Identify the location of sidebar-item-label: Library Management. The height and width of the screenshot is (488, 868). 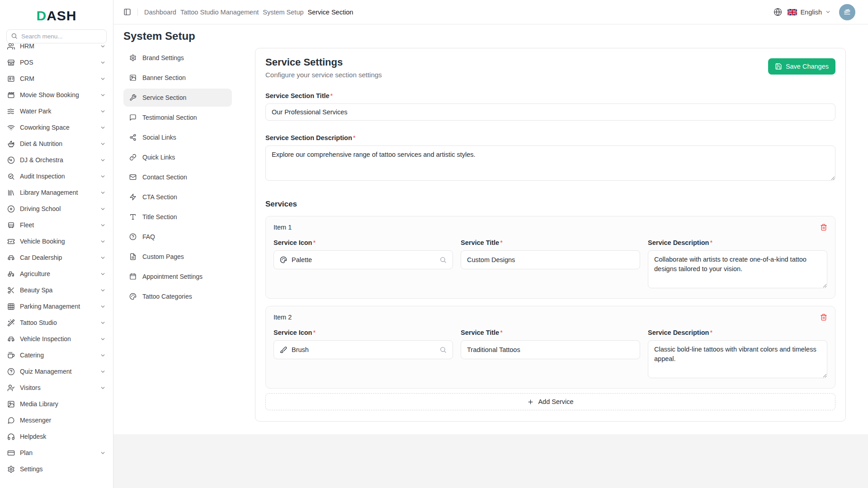
(49, 192).